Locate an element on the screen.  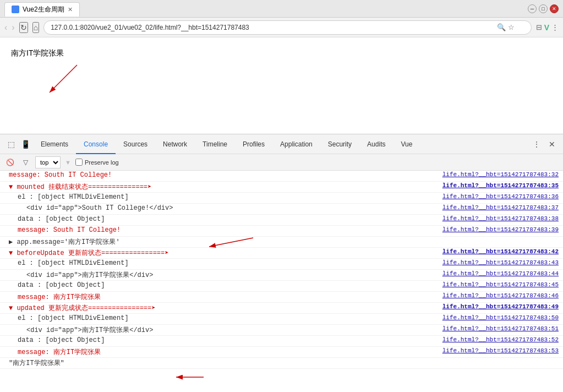
console-row-link: life.html?__hbt=1514271787483:49 is located at coordinates (503, 307).